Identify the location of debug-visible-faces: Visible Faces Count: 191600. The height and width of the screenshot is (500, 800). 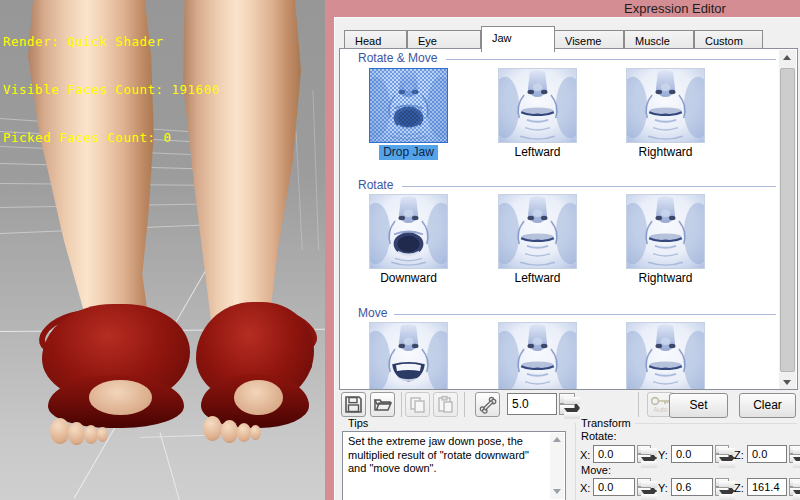
(112, 90).